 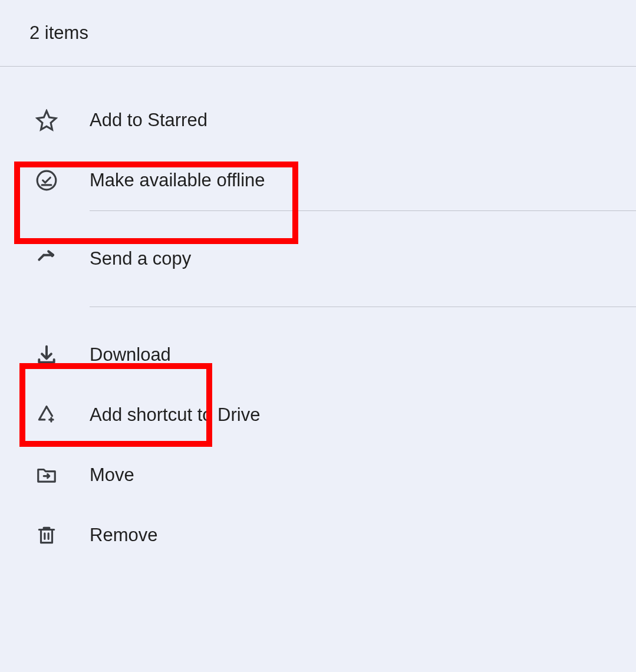 I want to click on menu-item-label: Download, so click(x=130, y=355).